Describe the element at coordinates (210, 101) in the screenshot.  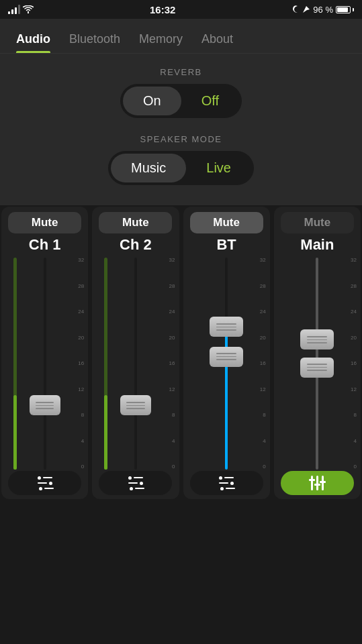
I see `reverb-off-button: Off` at that location.